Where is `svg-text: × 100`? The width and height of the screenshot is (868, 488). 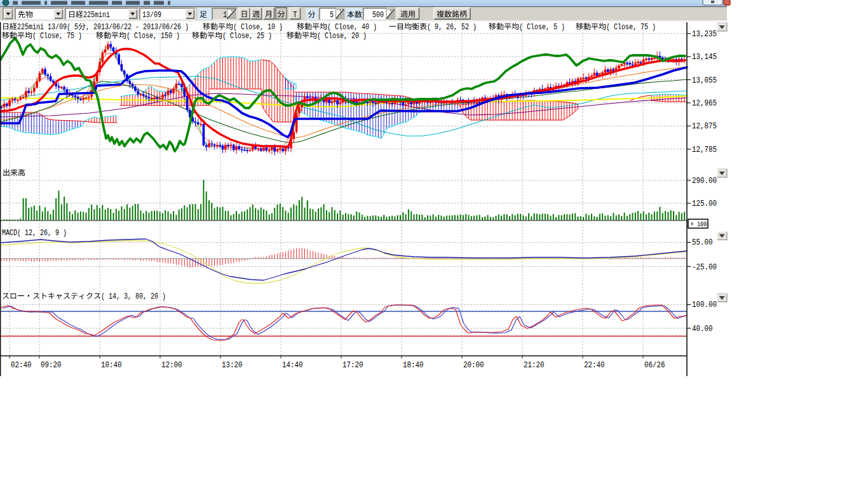 svg-text: × 100 is located at coordinates (699, 224).